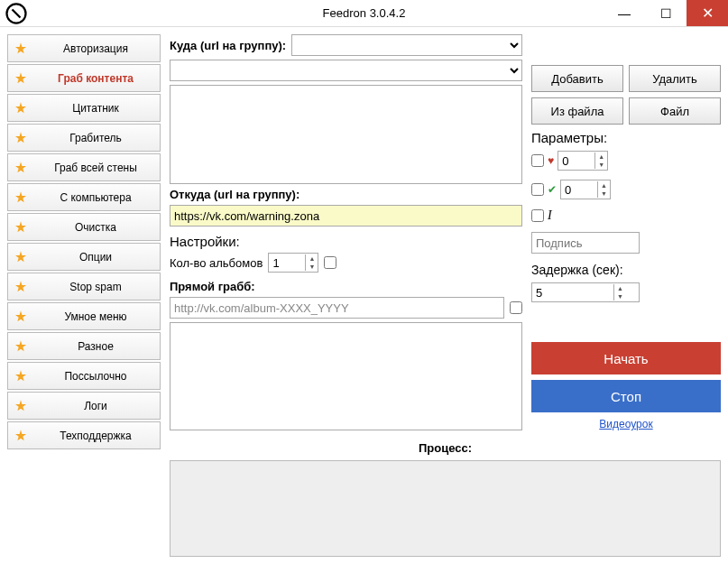 The image size is (728, 564). I want to click on check-value, so click(579, 190).